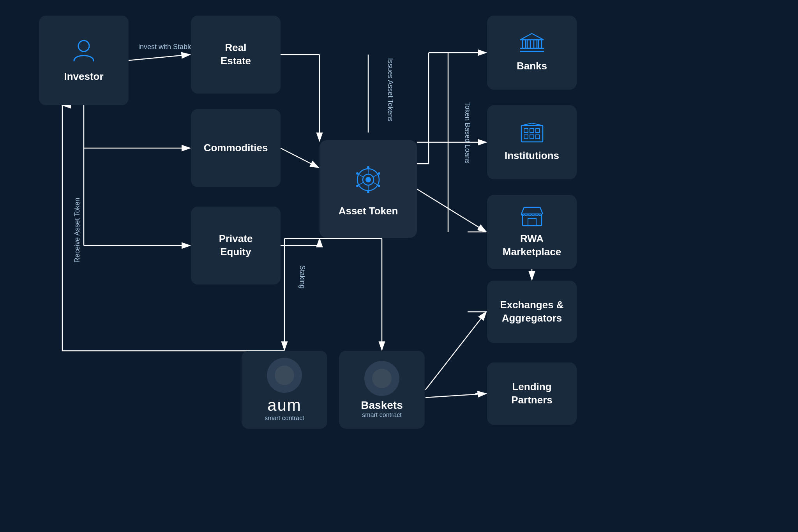 Image resolution: width=798 pixels, height=532 pixels. What do you see at coordinates (284, 390) in the screenshot?
I see `aum-node: aum smart contract` at bounding box center [284, 390].